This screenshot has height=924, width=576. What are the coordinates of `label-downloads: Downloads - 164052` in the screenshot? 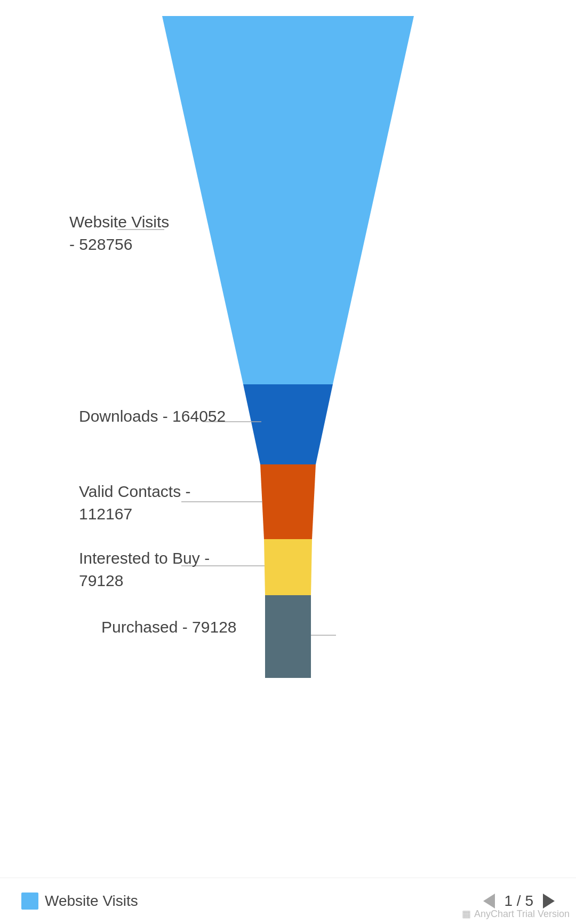 It's located at (153, 416).